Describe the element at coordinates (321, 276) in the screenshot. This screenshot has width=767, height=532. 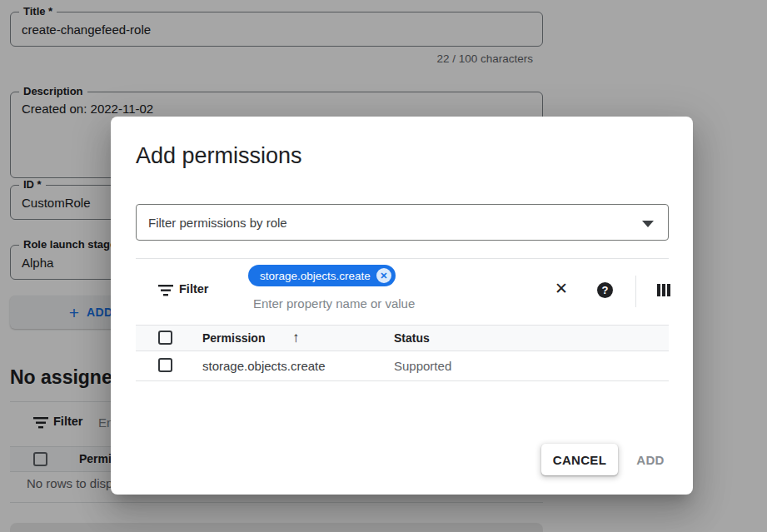
I see `filter-chip: storage.objects.create ✕` at that location.